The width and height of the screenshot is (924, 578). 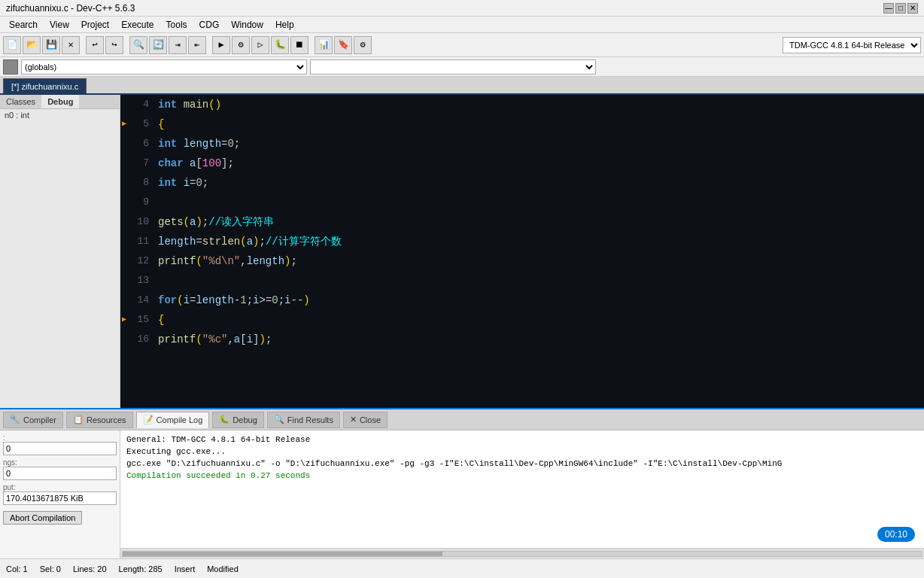 I want to click on menu-project: Project, so click(x=95, y=25).